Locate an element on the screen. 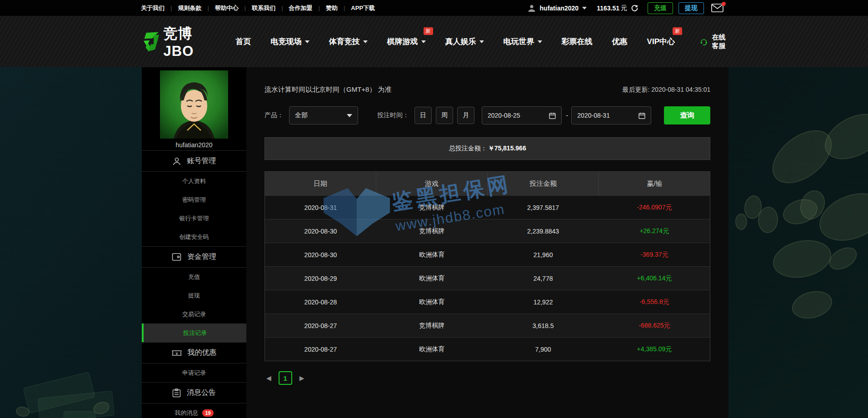  total-bet-value: ￥75,815.966 is located at coordinates (507, 149).